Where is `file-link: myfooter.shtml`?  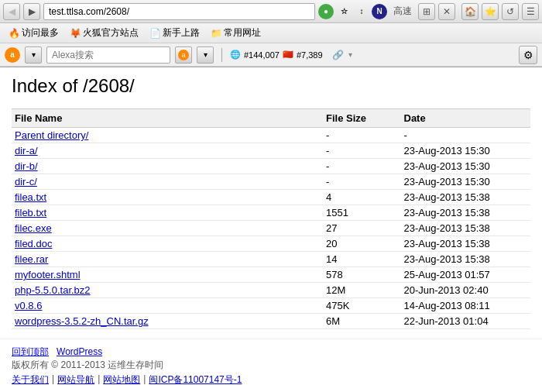
file-link: myfooter.shtml is located at coordinates (48, 274).